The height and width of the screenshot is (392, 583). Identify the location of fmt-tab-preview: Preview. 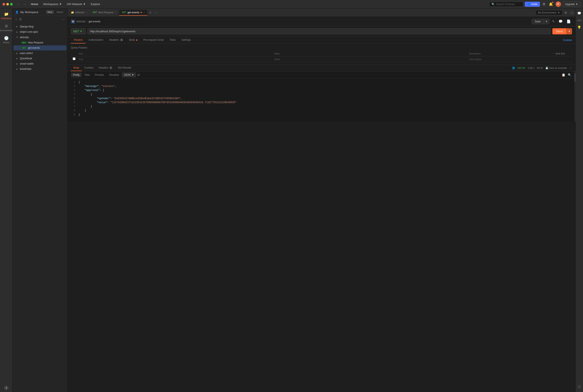
(99, 75).